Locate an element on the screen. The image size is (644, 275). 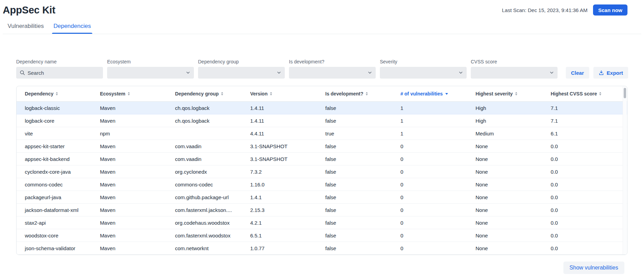
column-header-label: # of vulnerabilities is located at coordinates (422, 94).